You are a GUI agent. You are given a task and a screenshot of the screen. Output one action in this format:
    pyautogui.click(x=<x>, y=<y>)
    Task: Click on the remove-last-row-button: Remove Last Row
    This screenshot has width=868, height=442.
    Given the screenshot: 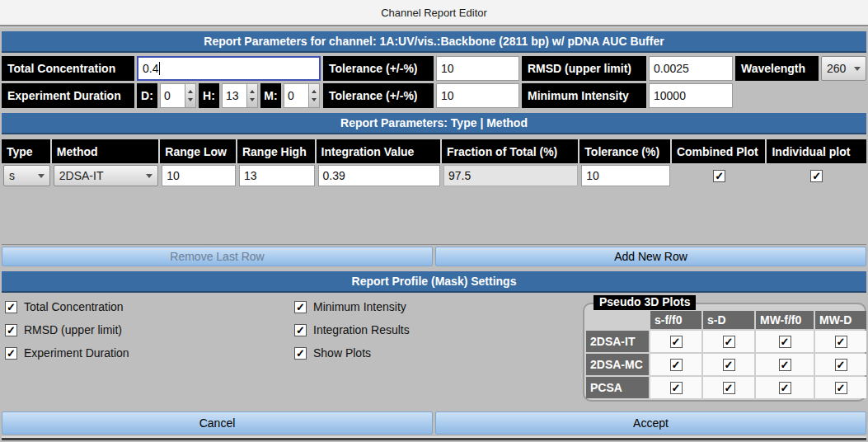 What is the action you would take?
    pyautogui.click(x=218, y=256)
    